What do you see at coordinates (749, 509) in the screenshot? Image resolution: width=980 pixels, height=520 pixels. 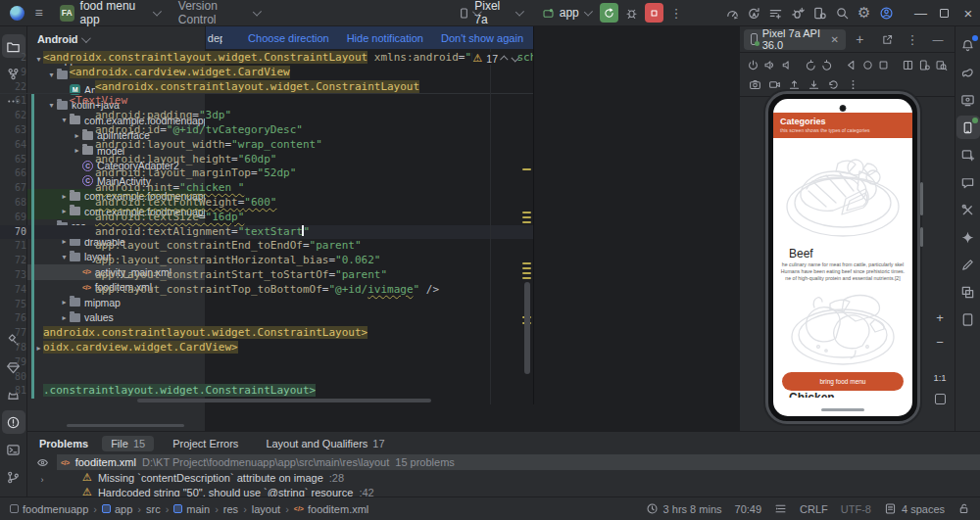 I see `caret-position: 70:49` at bounding box center [749, 509].